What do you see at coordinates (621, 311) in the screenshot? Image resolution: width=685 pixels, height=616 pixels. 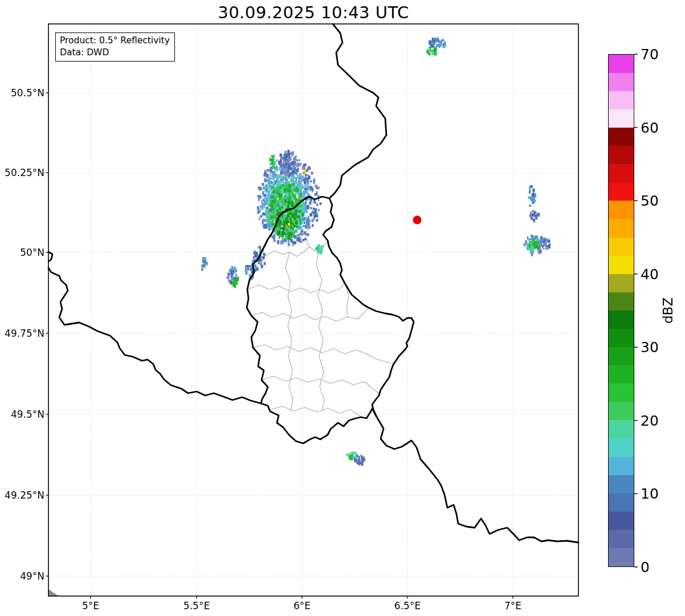 I see `colorbar` at bounding box center [621, 311].